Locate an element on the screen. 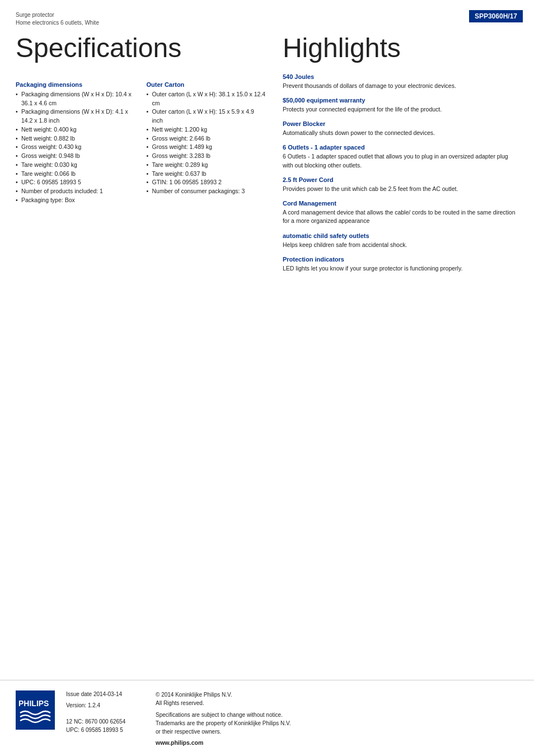 Image resolution: width=534 pixels, height=756 pixels. highlight-heading-7: Protection indicators is located at coordinates (401, 259).